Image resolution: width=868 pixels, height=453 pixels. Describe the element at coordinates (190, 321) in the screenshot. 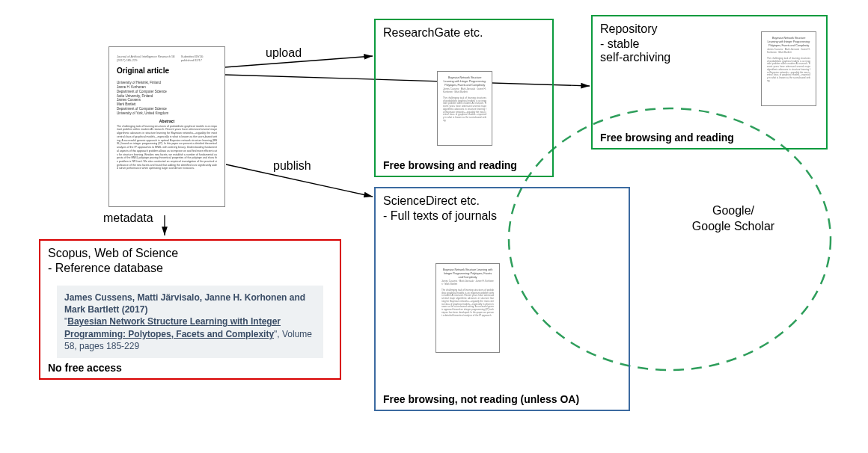

I see `scopus-reference: James Cussens, Matti Järvisalo, Janne H.…` at that location.